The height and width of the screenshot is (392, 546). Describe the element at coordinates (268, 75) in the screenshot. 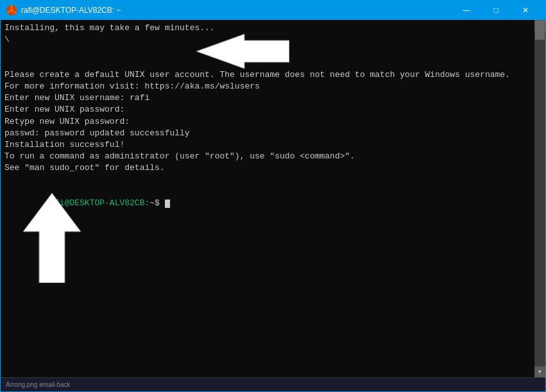

I see `terminal-line: Please create a default UNIX user accoun…` at that location.